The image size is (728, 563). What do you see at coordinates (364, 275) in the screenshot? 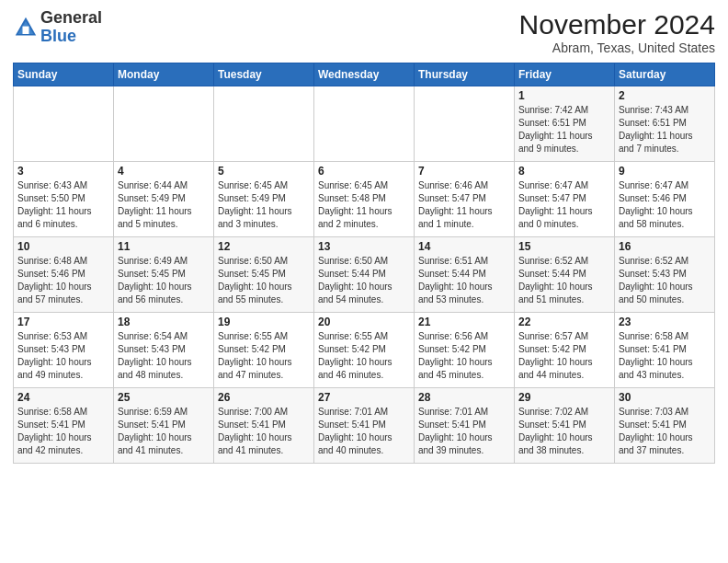
I see `calendar-cell: 13Sunrise: 6:50 AM Sunset: 5:44 PM Dayli…` at bounding box center [364, 275].